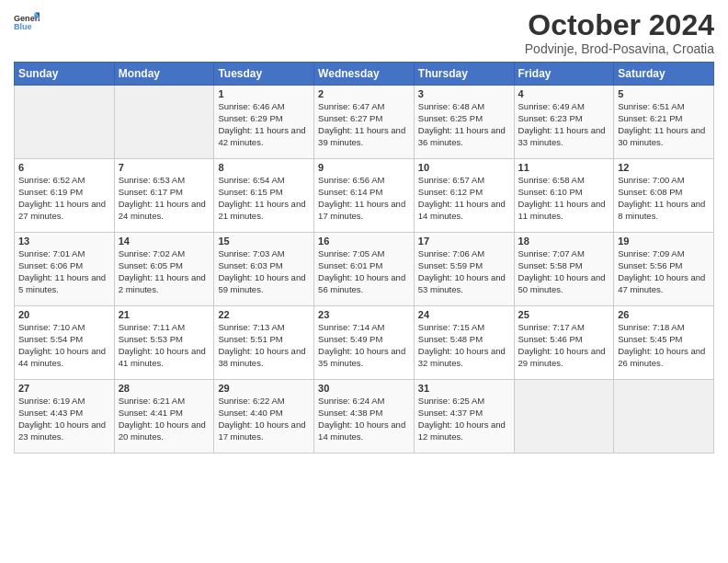 Image resolution: width=728 pixels, height=563 pixels. Describe the element at coordinates (564, 122) in the screenshot. I see `day-cell: 4Sunrise: 6:49 AM Sunset: 6:23 PM Daylig…` at that location.